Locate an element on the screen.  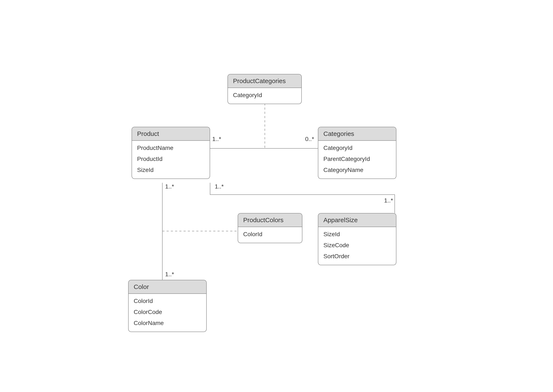
entity-title: ApparelSize is located at coordinates (357, 220).